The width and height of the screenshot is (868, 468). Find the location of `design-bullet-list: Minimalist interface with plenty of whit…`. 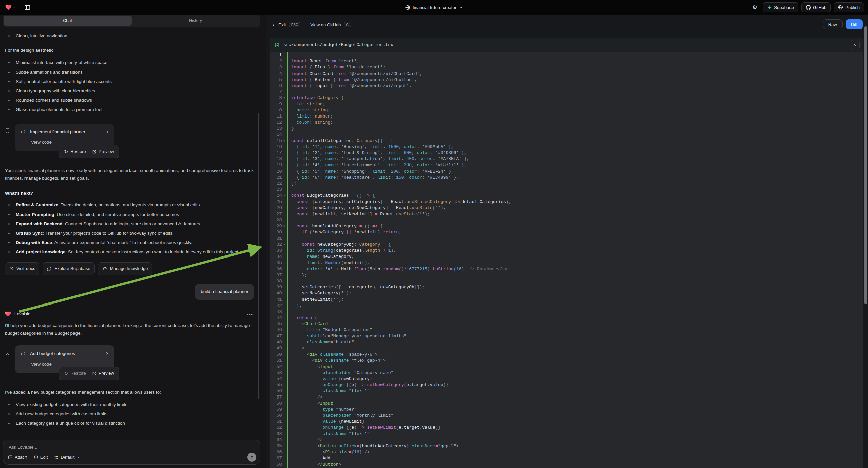

design-bullet-list: Minimalist interface with plenty of whit… is located at coordinates (130, 86).